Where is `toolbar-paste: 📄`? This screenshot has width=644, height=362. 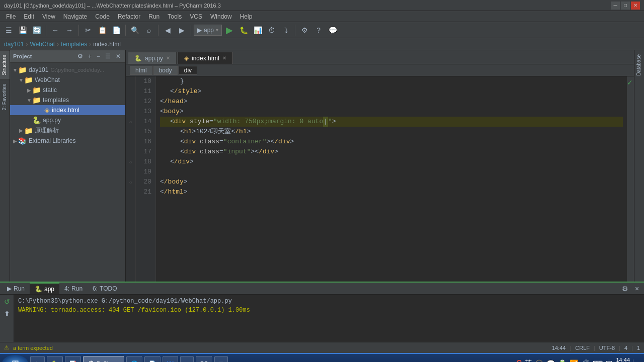 toolbar-paste: 📄 is located at coordinates (116, 30).